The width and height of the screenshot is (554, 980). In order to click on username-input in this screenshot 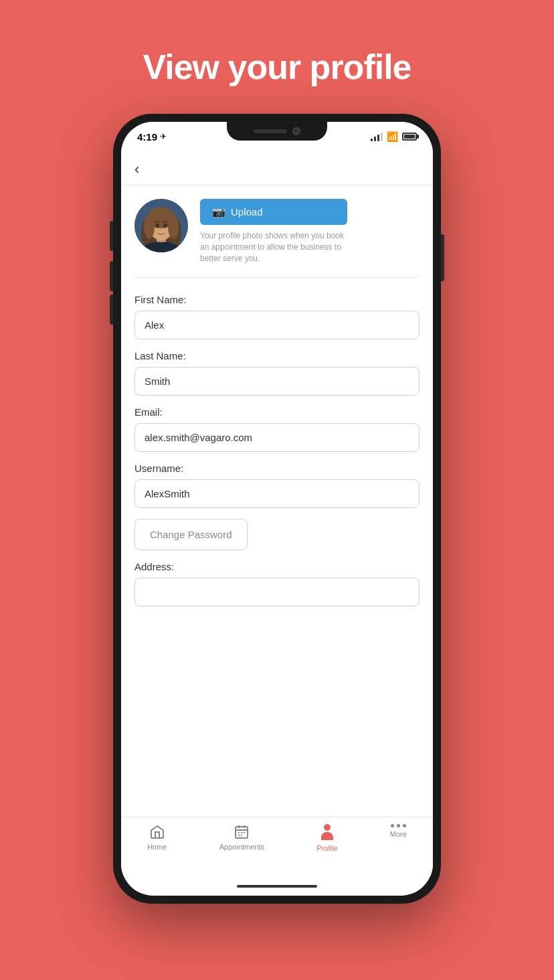, I will do `click(277, 494)`.